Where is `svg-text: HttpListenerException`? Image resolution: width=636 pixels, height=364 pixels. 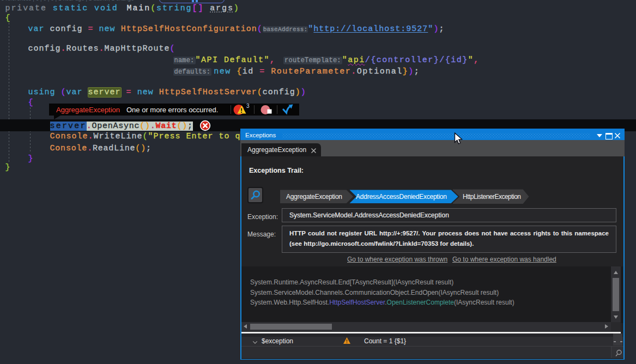 svg-text: HttpListenerException is located at coordinates (492, 197).